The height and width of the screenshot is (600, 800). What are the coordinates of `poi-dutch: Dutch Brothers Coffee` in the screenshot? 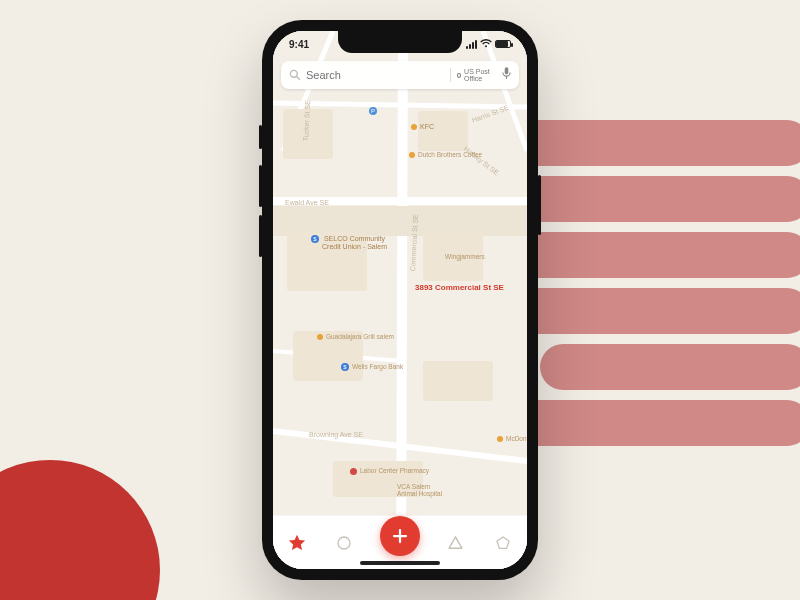 It's located at (446, 154).